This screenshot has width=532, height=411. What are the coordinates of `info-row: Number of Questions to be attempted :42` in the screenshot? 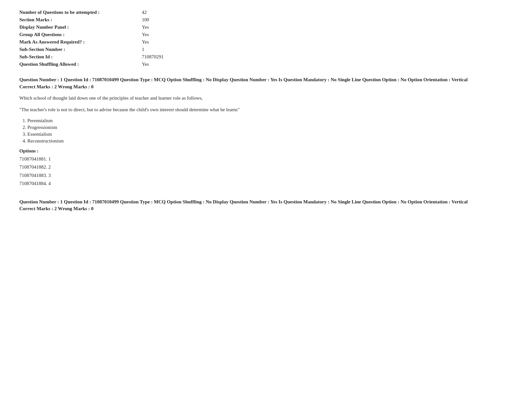 It's located at (266, 12).